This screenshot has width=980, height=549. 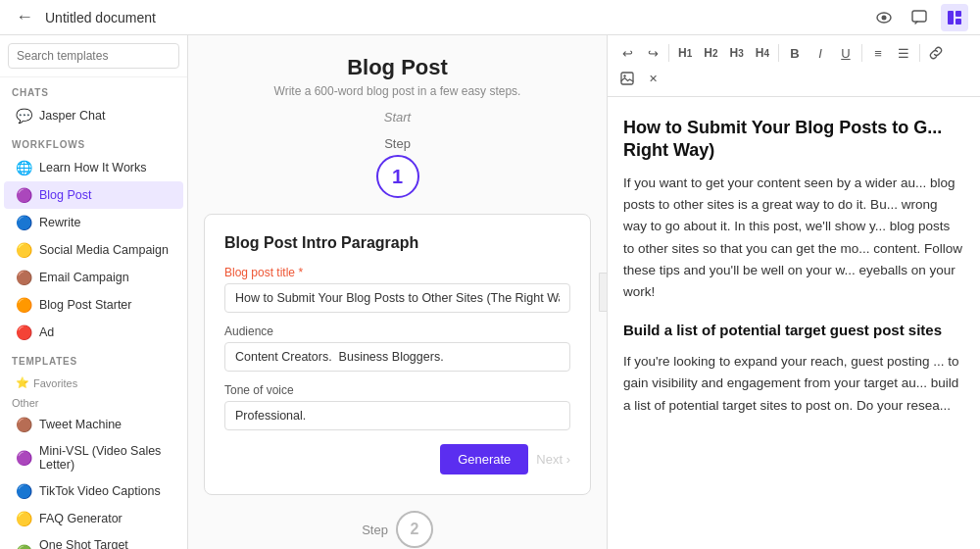 What do you see at coordinates (94, 116) in the screenshot?
I see `sidebar-item-jasper-chat: 💬 Jasper Chat` at bounding box center [94, 116].